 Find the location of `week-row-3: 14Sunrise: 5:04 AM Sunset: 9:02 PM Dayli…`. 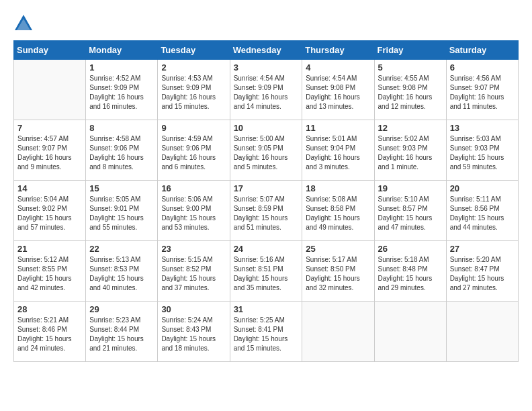

week-row-3: 14Sunrise: 5:04 AM Sunset: 9:02 PM Dayli… is located at coordinates (266, 211).